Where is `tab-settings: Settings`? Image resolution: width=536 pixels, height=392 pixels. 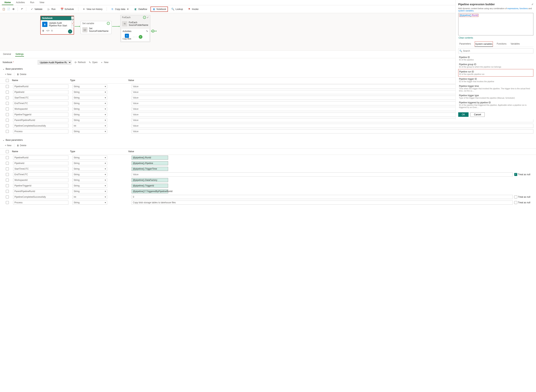
tab-settings: Settings is located at coordinates (19, 54).